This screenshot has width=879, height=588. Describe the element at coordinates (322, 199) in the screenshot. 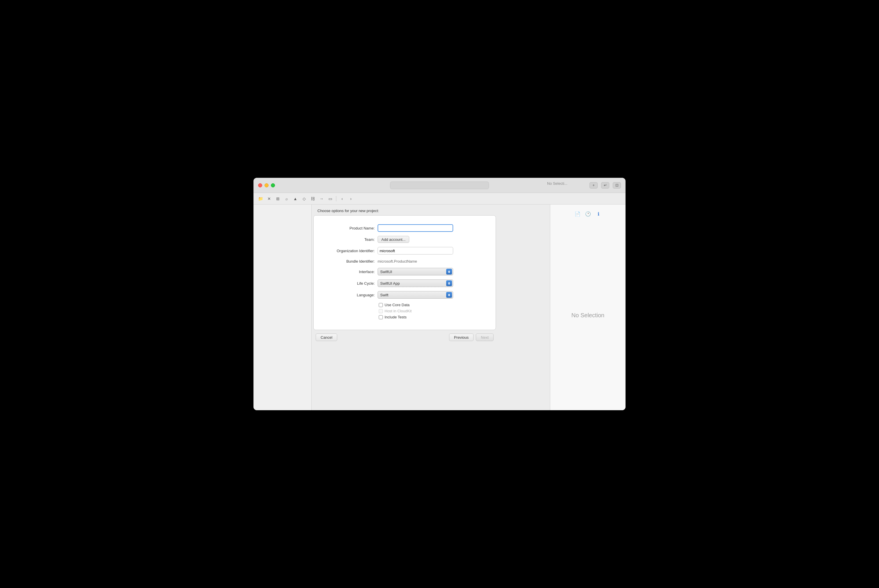

I see `arrow-icon: →` at that location.